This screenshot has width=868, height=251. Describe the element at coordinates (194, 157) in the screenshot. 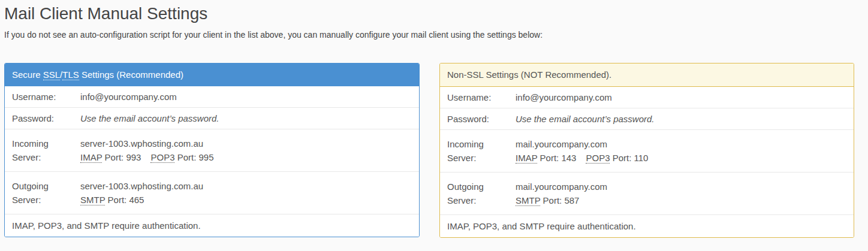

I see `pop3-port-text: Port: 995` at that location.